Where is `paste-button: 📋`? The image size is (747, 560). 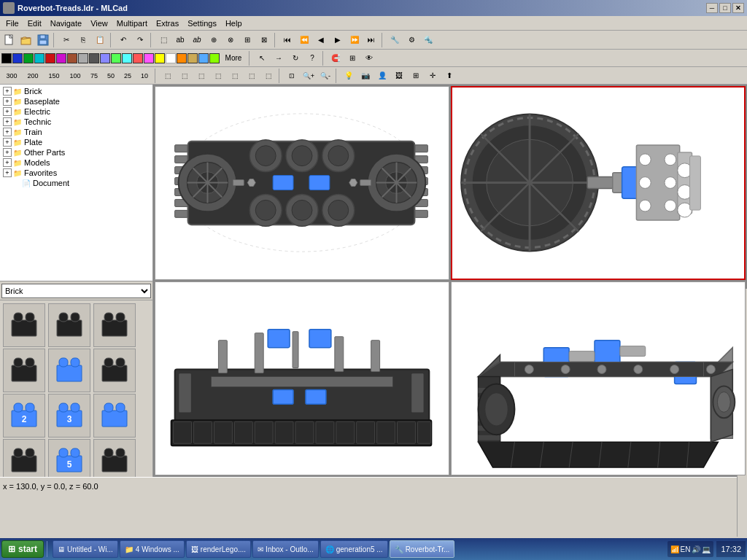 paste-button: 📋 is located at coordinates (100, 40).